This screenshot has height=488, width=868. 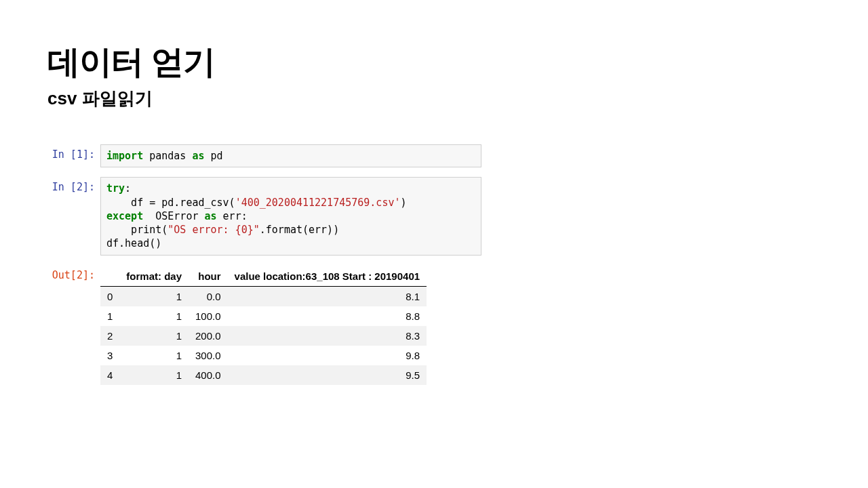 I want to click on table-header, so click(x=110, y=277).